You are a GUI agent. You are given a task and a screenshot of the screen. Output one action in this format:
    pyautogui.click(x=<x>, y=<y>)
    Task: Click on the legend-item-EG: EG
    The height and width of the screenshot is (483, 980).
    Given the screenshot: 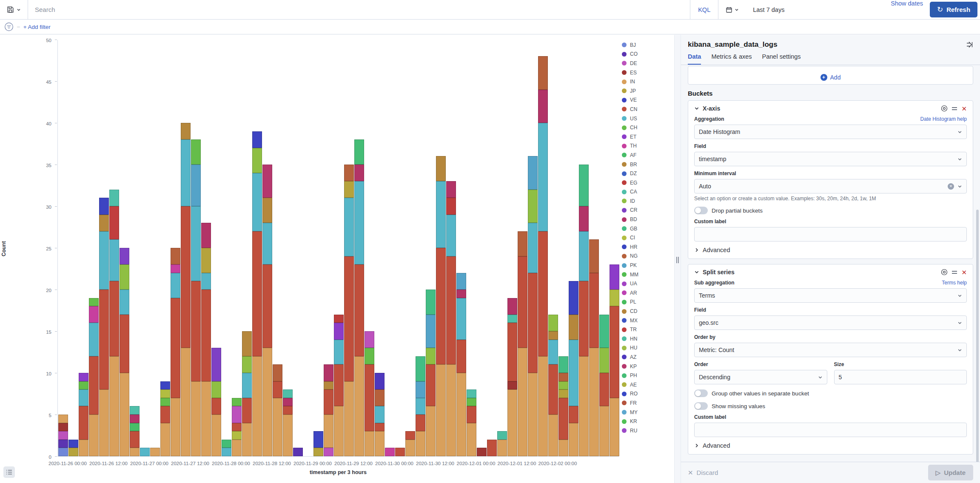 What is the action you would take?
    pyautogui.click(x=630, y=183)
    